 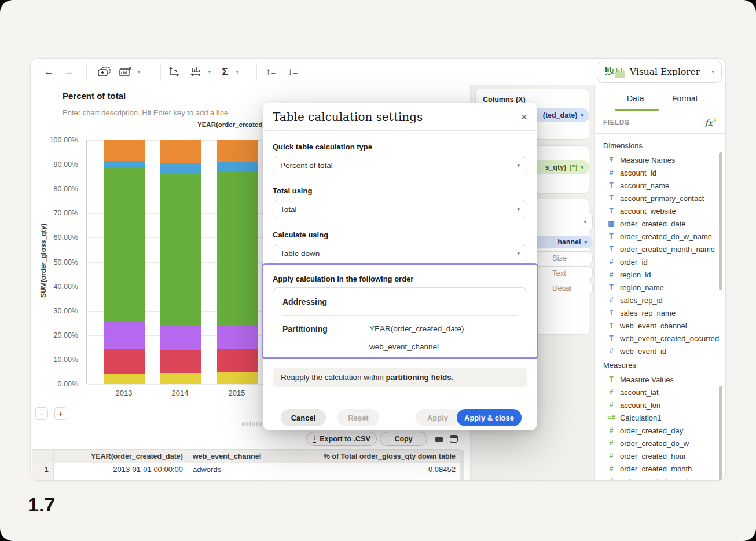 I want to click on bar-width-button, so click(x=196, y=72).